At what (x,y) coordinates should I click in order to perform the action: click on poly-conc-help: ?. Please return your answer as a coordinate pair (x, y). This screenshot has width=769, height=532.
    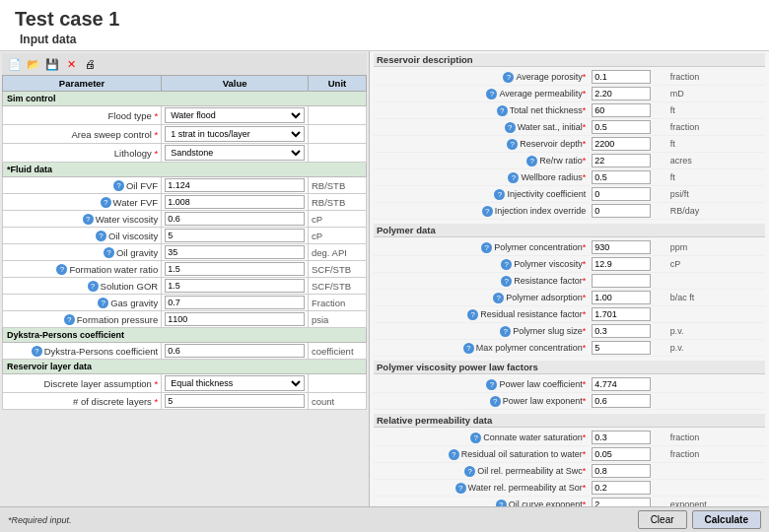
    Looking at the image, I should click on (487, 248).